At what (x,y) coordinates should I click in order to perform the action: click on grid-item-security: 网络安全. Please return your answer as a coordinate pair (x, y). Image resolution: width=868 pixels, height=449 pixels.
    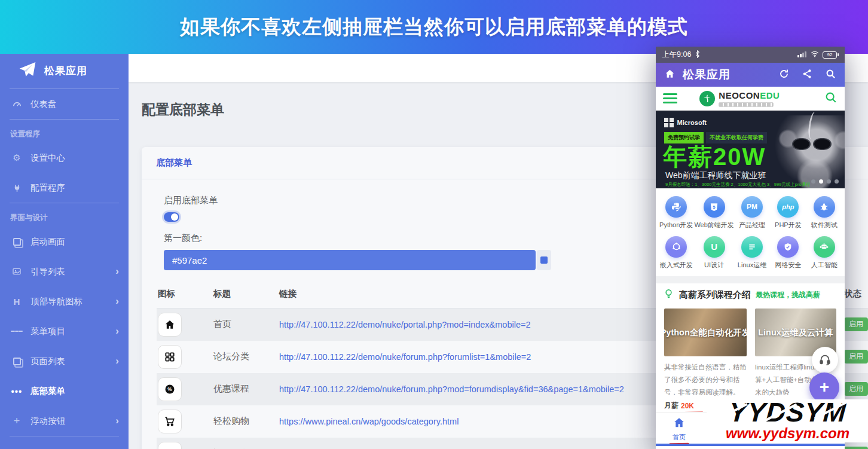
    Looking at the image, I should click on (788, 253).